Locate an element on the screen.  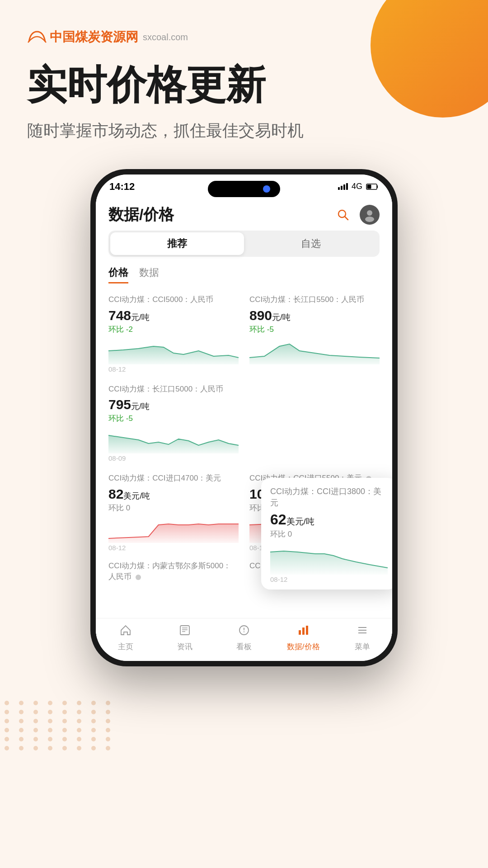
price-change-1: 环比 -2 is located at coordinates (174, 329).